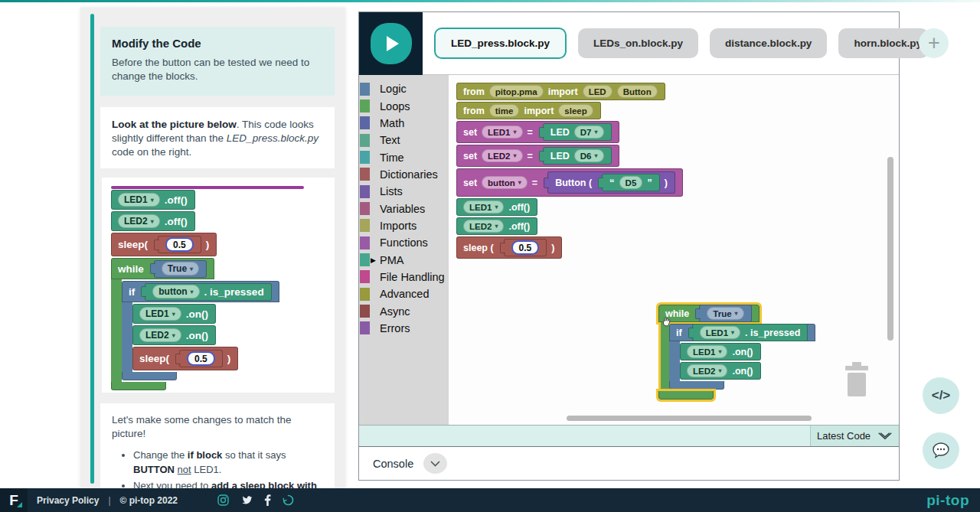  I want to click on latest-code-bar: Latest Code, so click(629, 435).